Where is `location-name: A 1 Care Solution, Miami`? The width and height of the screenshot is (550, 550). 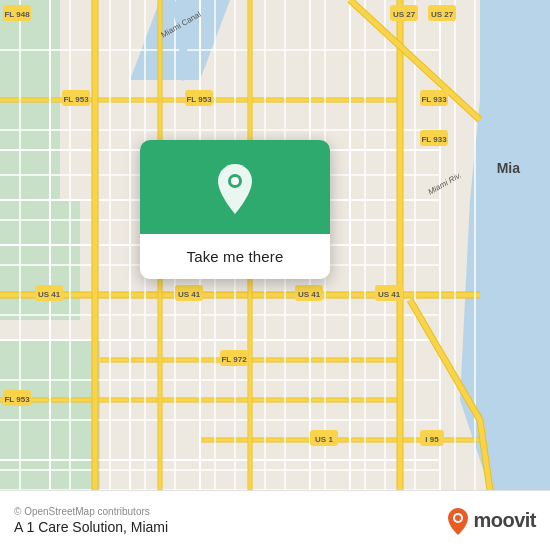 location-name: A 1 Care Solution, Miami is located at coordinates (91, 527).